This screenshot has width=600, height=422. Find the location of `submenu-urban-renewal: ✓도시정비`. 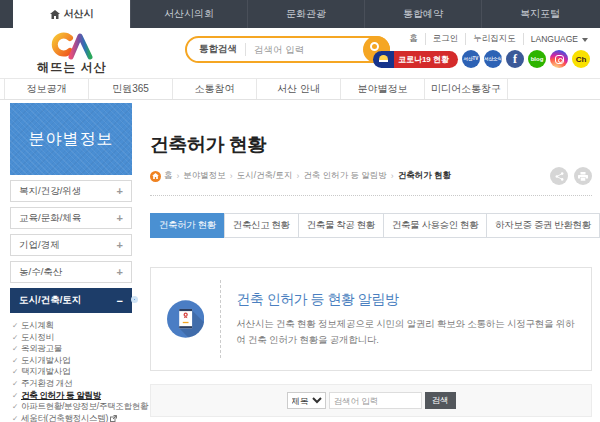

submenu-urban-renewal: ✓도시정비 is located at coordinates (72, 338).